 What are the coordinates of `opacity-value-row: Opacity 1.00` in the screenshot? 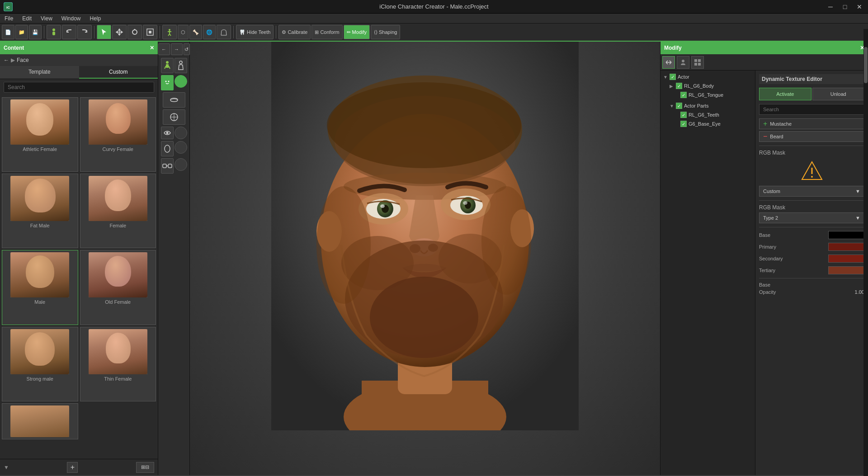 It's located at (812, 292).